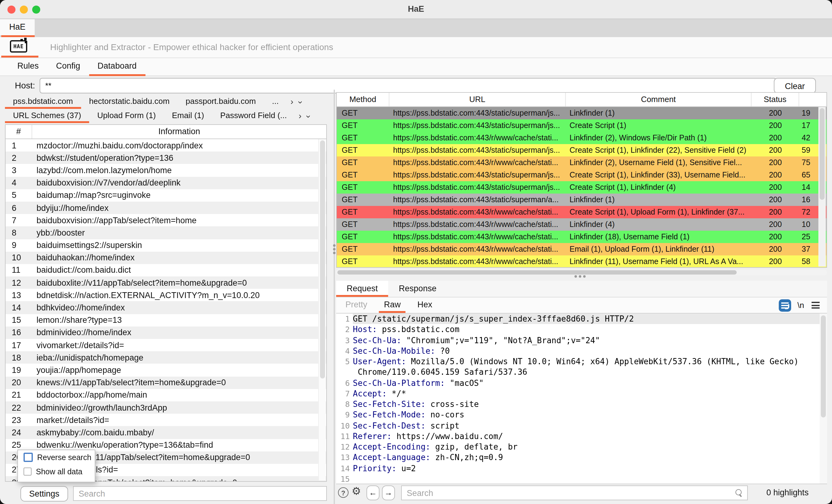 The width and height of the screenshot is (832, 504). What do you see at coordinates (373, 493) in the screenshot?
I see `previous-match-button: ←` at bounding box center [373, 493].